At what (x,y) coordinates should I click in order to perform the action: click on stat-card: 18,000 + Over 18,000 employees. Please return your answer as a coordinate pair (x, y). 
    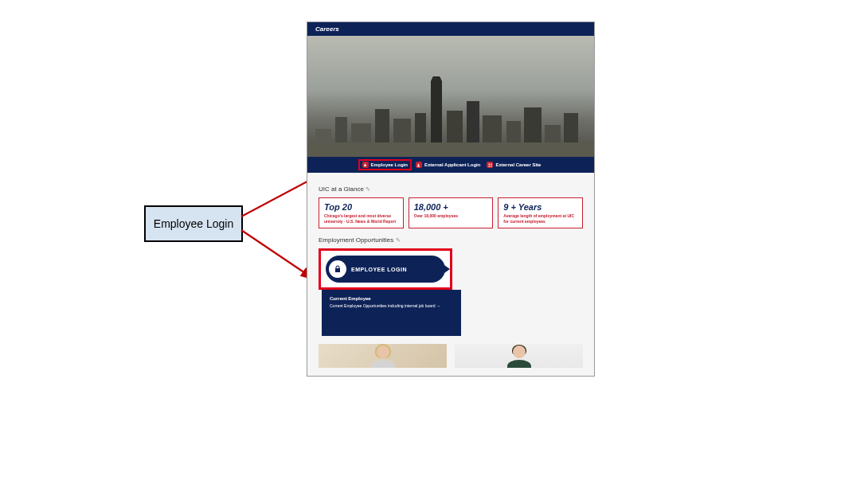
    Looking at the image, I should click on (451, 213).